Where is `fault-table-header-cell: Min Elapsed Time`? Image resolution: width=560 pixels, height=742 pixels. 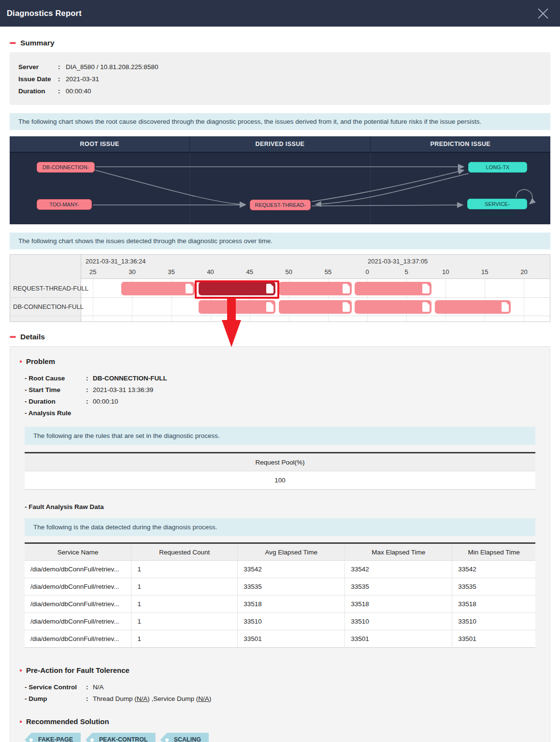
fault-table-header-cell: Min Elapsed Time is located at coordinates (494, 552).